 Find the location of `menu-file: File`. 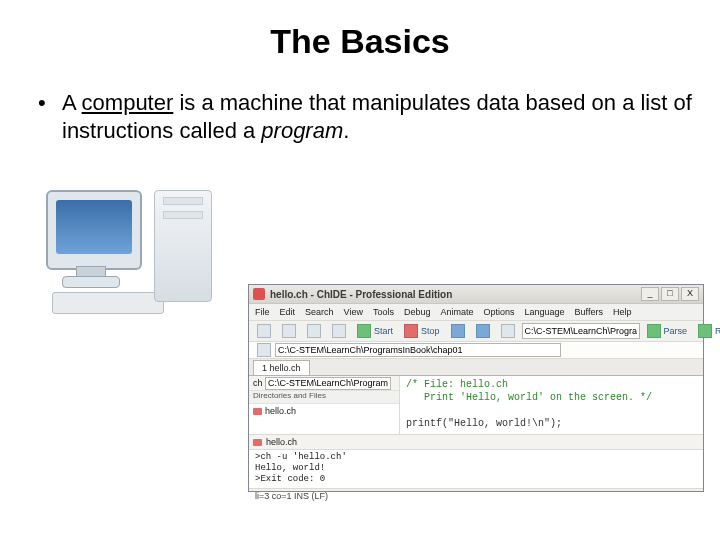

menu-file: File is located at coordinates (262, 312).